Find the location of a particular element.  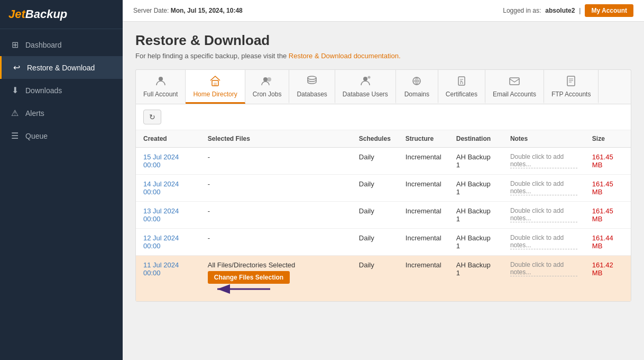

table-row: 15 Jul 2024 00:00-DailyIncrementalAH Bac… is located at coordinates (383, 161).